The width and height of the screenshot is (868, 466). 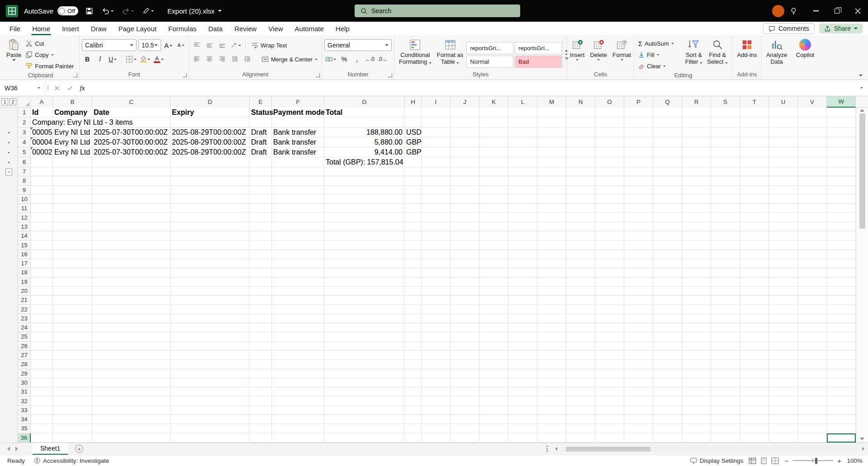 What do you see at coordinates (298, 419) in the screenshot?
I see `cell-F34` at bounding box center [298, 419].